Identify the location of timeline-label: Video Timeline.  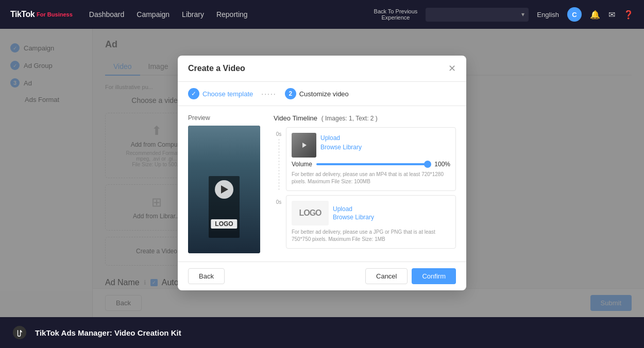
(296, 118).